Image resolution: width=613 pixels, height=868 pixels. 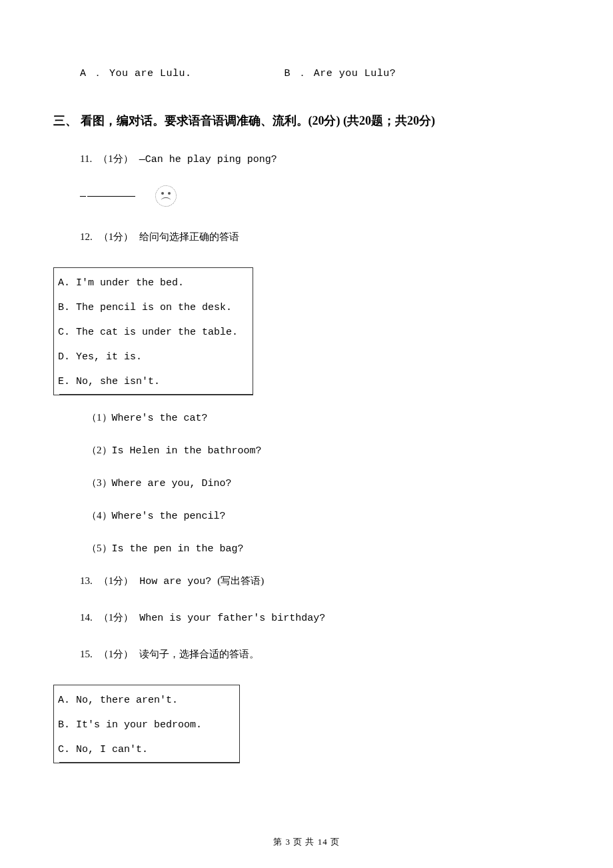 What do you see at coordinates (116, 617) in the screenshot?
I see `q14-score: （1分）` at bounding box center [116, 617].